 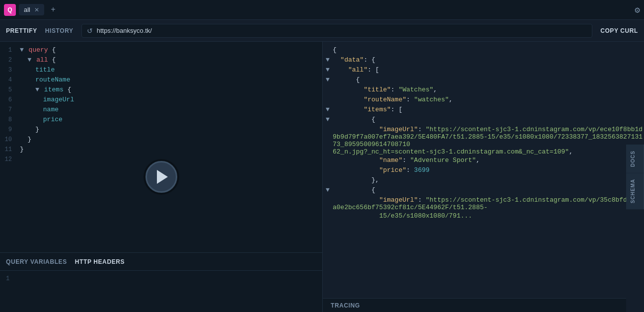 I want to click on line-num-7: 7, so click(x=10, y=109).